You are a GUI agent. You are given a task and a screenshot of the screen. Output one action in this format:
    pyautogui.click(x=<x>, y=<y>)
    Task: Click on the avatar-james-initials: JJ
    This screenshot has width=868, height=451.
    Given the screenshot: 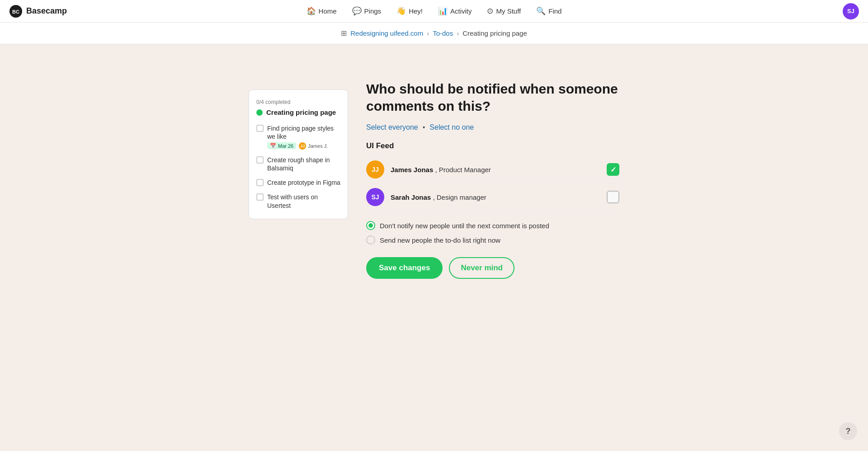 What is the action you would take?
    pyautogui.click(x=375, y=169)
    